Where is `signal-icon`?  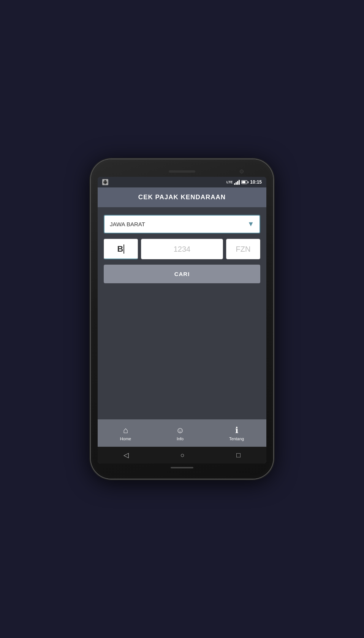 signal-icon is located at coordinates (237, 182).